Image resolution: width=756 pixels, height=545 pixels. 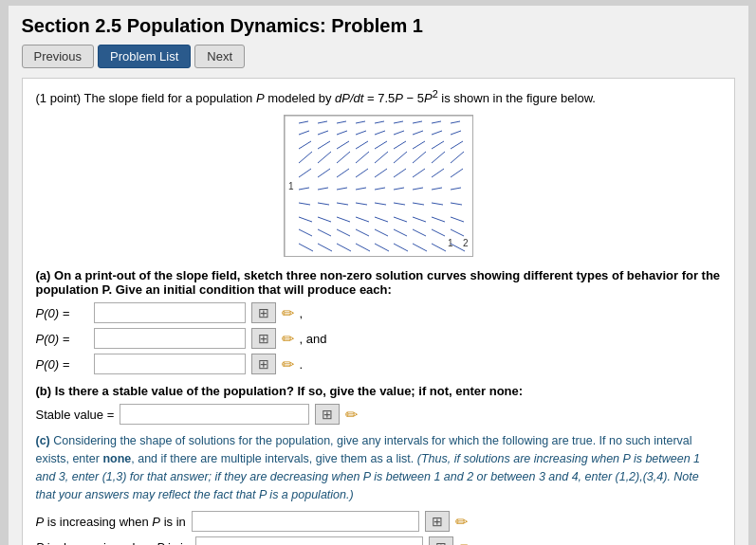 What do you see at coordinates (214, 414) in the screenshot?
I see `stable-value-input` at bounding box center [214, 414].